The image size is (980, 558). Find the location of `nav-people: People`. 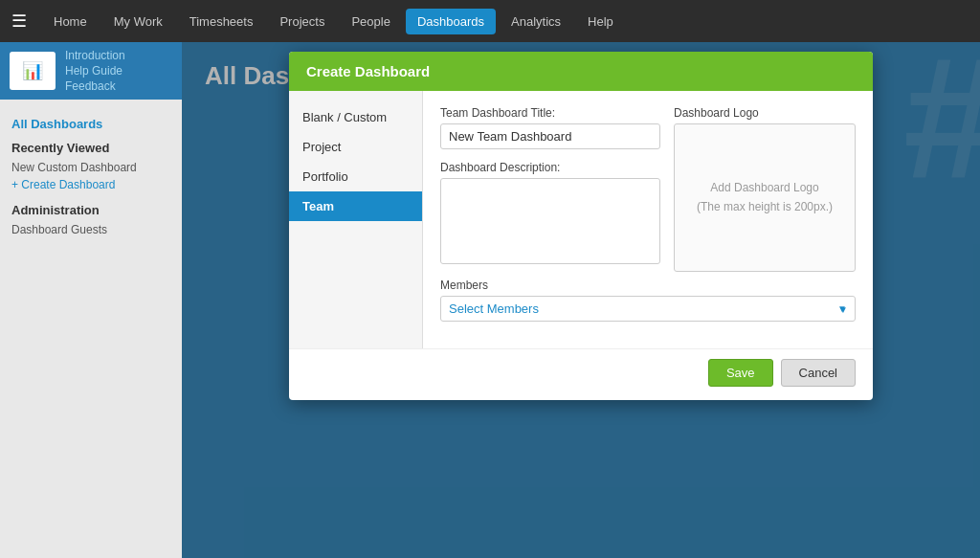

nav-people: People is located at coordinates (370, 21).